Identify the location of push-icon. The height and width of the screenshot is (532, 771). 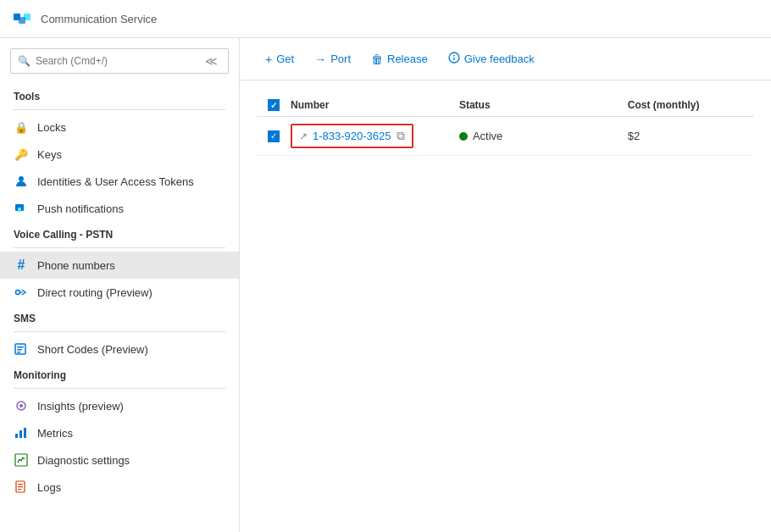
(21, 208).